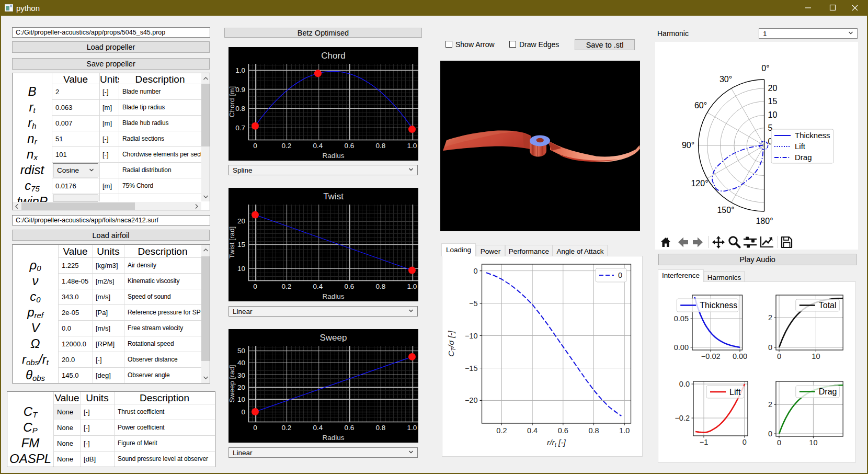  I want to click on svg-text: 60°, so click(701, 106).